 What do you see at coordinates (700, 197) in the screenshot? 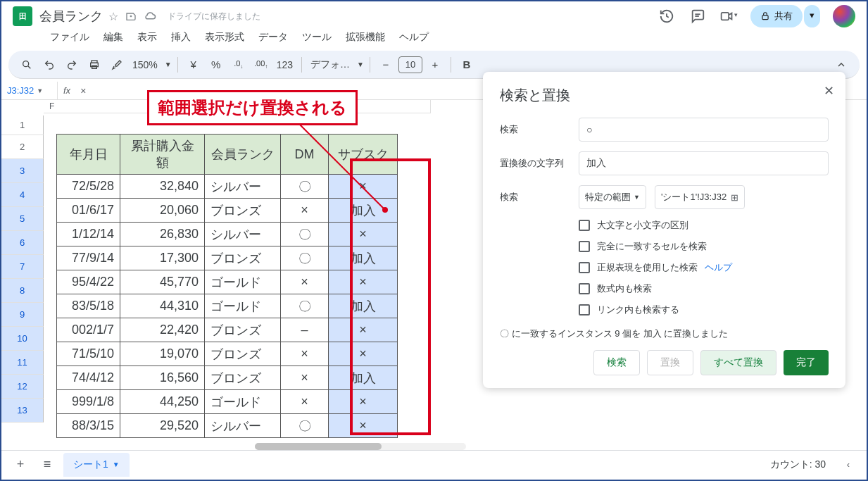
I see `range-input: 'シート1'!J3:J32 ⊞` at bounding box center [700, 197].